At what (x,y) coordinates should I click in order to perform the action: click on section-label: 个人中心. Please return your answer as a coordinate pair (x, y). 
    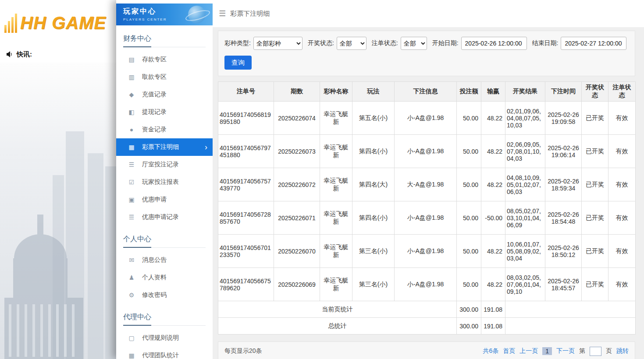
    Looking at the image, I should click on (137, 241).